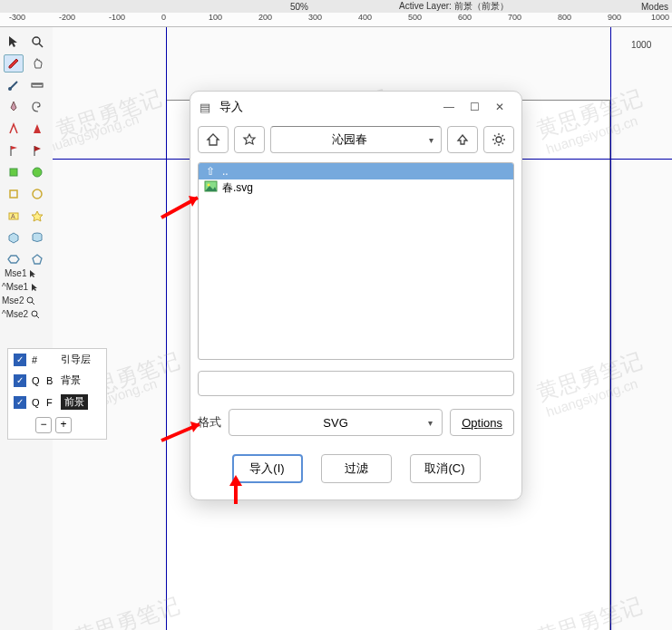  What do you see at coordinates (299, 7) in the screenshot?
I see `zoom-level: 50%` at bounding box center [299, 7].